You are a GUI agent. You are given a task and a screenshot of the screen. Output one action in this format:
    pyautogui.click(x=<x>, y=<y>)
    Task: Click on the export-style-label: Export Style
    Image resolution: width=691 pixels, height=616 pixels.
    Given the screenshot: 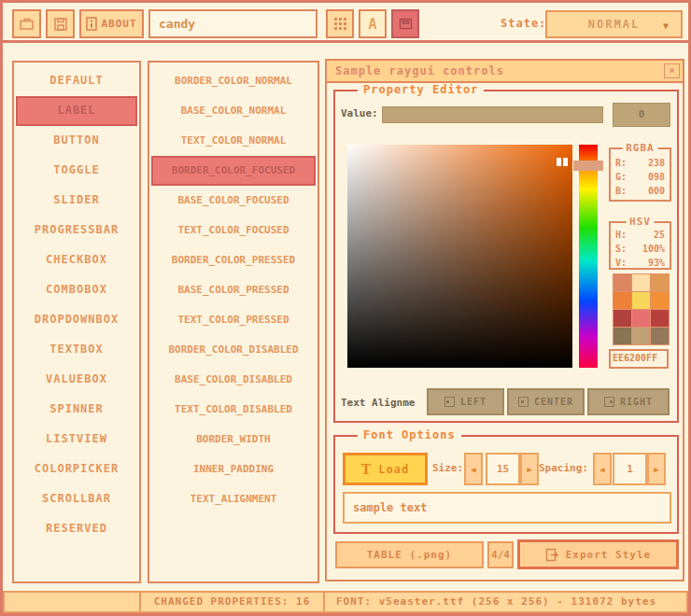 What is the action you would take?
    pyautogui.click(x=609, y=554)
    